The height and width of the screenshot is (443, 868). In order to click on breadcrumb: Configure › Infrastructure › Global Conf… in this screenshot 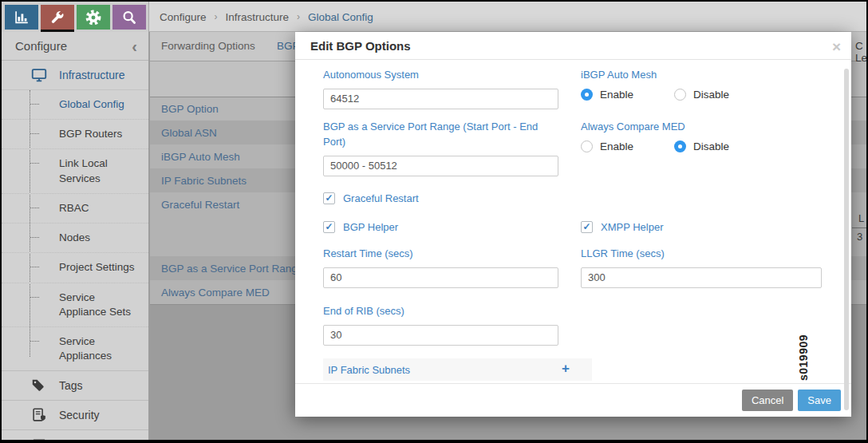, I will do `click(266, 17)`.